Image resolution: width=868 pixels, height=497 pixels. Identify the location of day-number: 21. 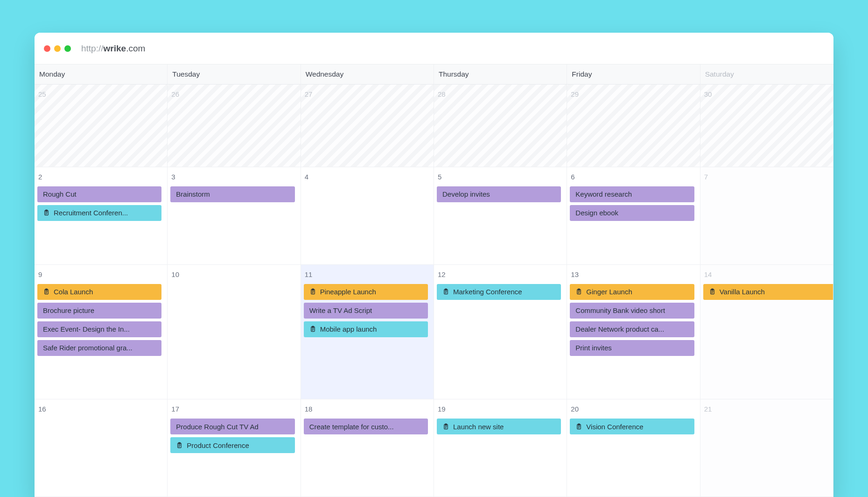
(766, 409).